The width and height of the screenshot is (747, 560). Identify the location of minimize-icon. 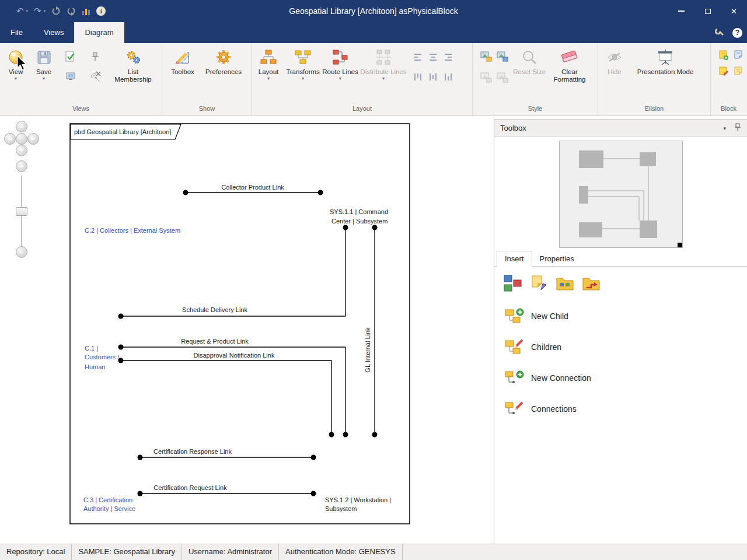
(682, 11).